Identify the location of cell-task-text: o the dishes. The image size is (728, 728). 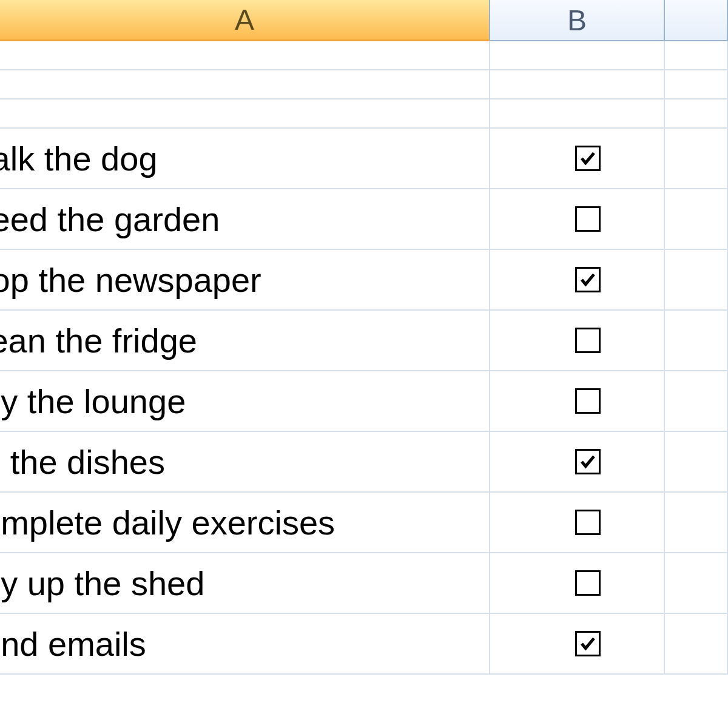
(245, 462).